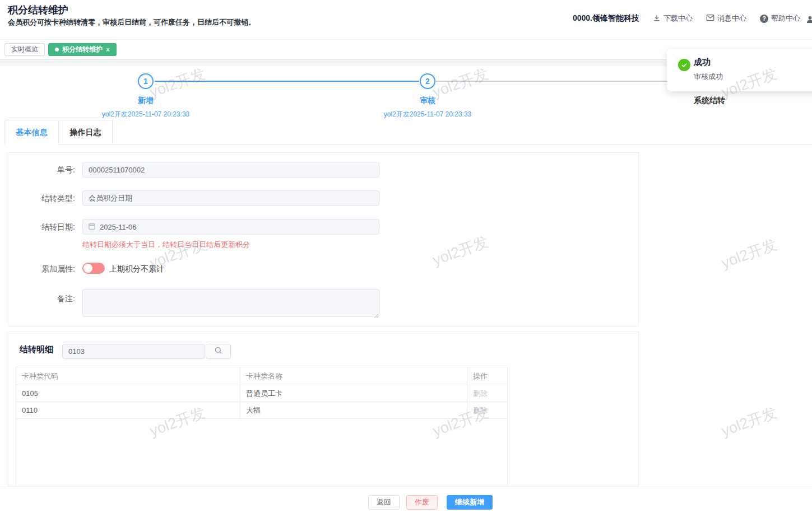 This screenshot has width=812, height=518. I want to click on tab-realtime-overview: 实时概览, so click(25, 49).